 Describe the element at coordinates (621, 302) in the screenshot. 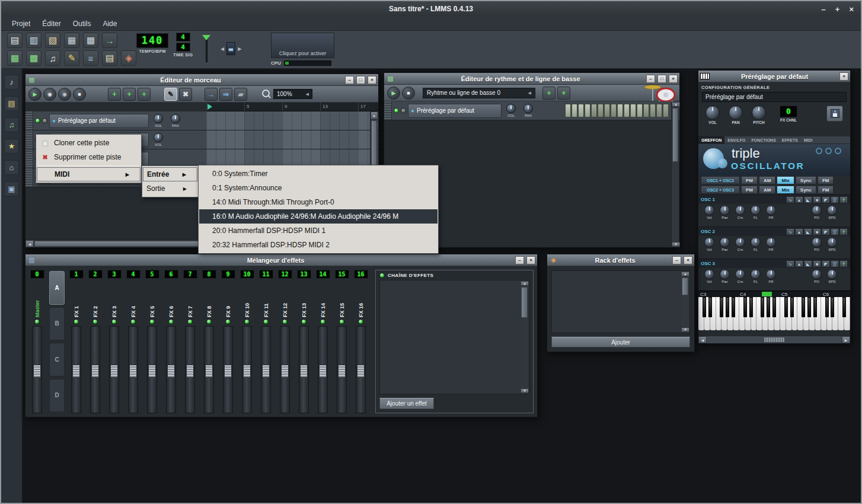

I see `fx-rack-list: ▲ ▼` at that location.